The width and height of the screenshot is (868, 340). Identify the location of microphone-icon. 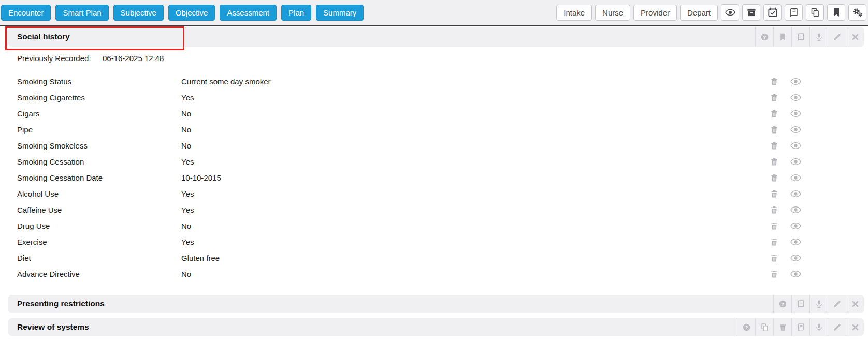
(819, 327).